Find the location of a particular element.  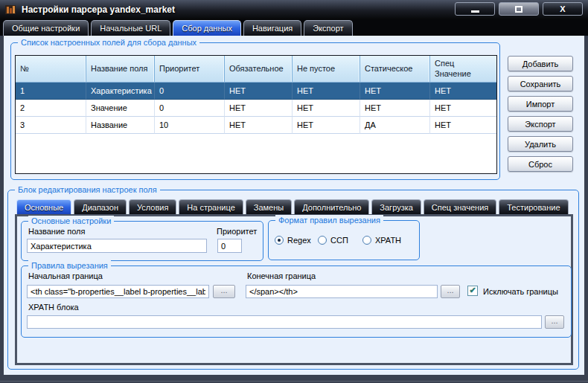

column-header-special-value: Спец Значение is located at coordinates (463, 68).